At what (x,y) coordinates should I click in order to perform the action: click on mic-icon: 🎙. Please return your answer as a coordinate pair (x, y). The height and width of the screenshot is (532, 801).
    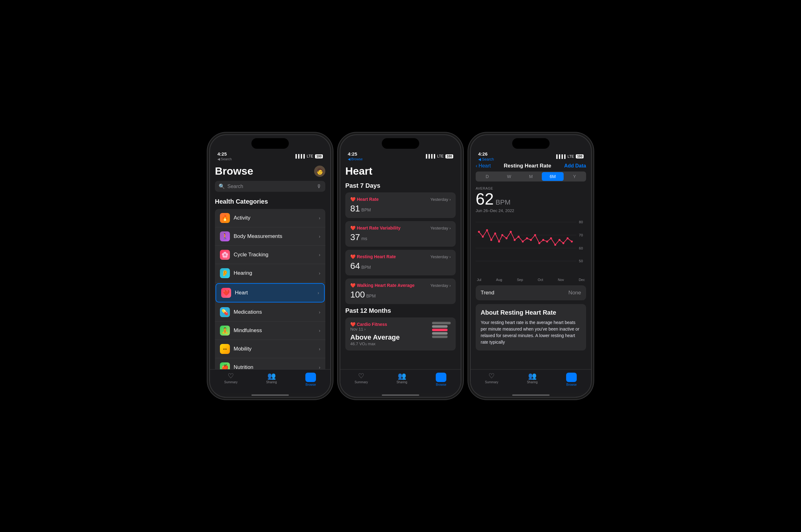
    Looking at the image, I should click on (319, 187).